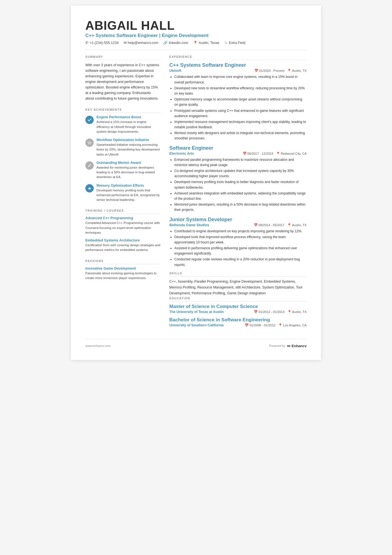 Image resolution: width=392 pixels, height=555 pixels. What do you see at coordinates (297, 312) in the screenshot?
I see `edu-location: 📍 Austin, TX` at bounding box center [297, 312].